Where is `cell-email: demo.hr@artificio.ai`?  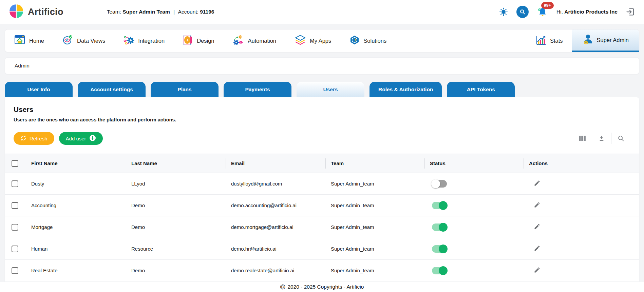 cell-email: demo.hr@artificio.ai is located at coordinates (276, 249).